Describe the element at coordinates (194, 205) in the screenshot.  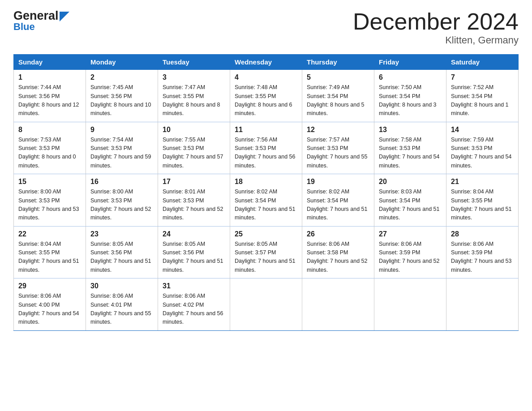
I see `day-info: Sunrise: 8:01 AMSunset: 3:53 PMDaylight:…` at that location.